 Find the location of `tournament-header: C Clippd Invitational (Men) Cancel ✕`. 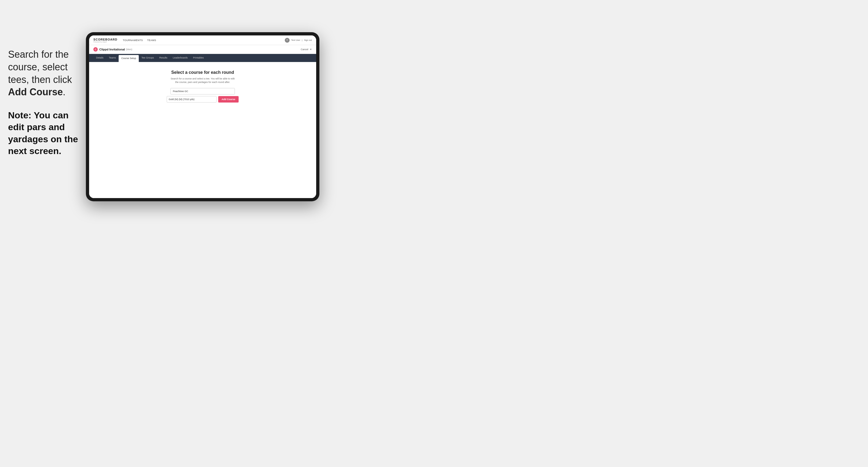

tournament-header: C Clippd Invitational (Men) Cancel ✕ is located at coordinates (203, 50).